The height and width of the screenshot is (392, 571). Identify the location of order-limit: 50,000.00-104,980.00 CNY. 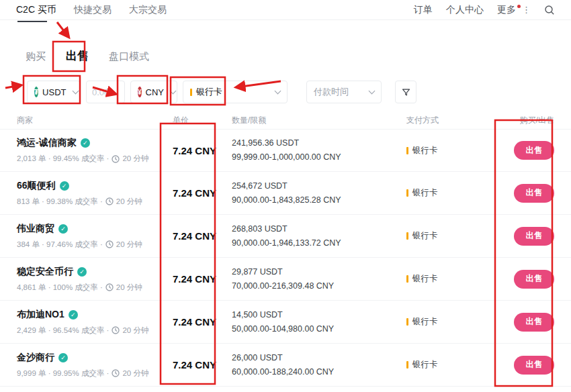
(319, 329).